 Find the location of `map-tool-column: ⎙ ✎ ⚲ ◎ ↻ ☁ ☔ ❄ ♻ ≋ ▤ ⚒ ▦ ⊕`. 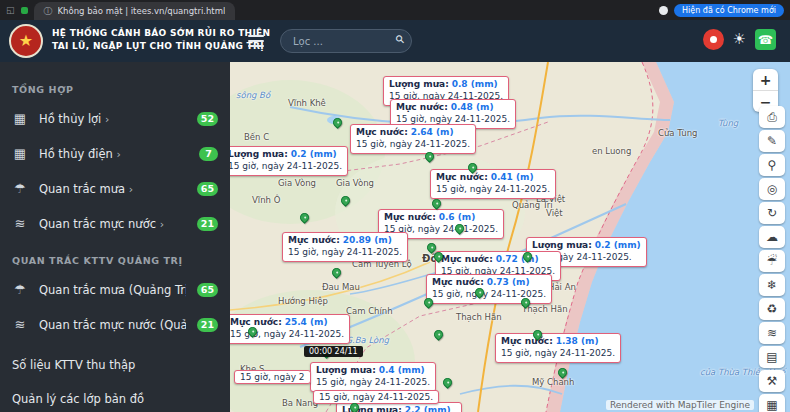

map-tool-column: ⎙ ✎ ⚲ ◎ ↻ ☁ ☔ ❄ ♻ ≋ ▤ ⚒ ▦ ⊕ is located at coordinates (772, 259).